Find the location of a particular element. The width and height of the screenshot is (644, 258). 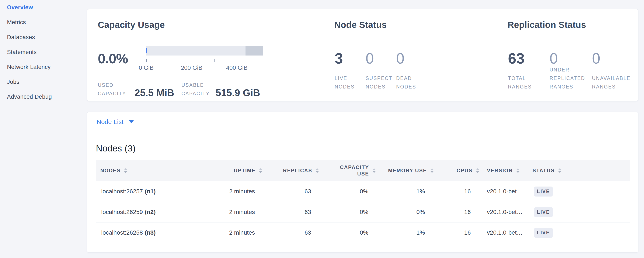

unavailable-count: 0 is located at coordinates (596, 59).